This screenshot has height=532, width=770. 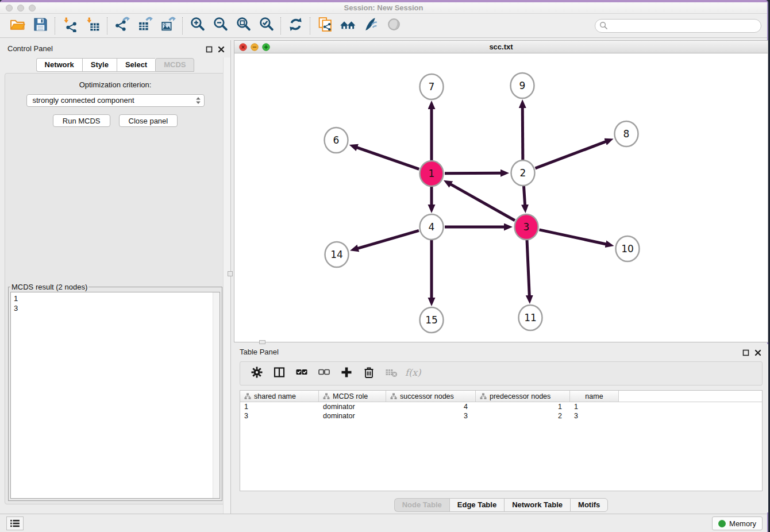 What do you see at coordinates (148, 121) in the screenshot?
I see `close-panel-button: Close panel` at bounding box center [148, 121].